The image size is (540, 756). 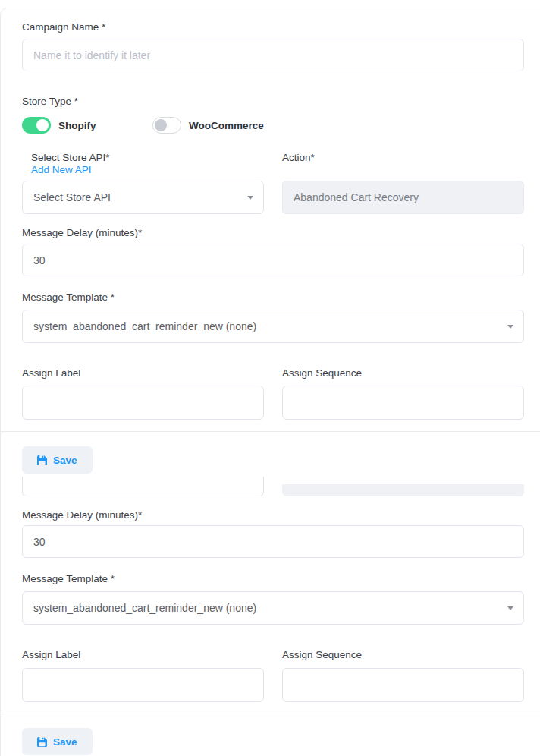 What do you see at coordinates (403, 158) in the screenshot?
I see `action-label: Action*` at bounding box center [403, 158].